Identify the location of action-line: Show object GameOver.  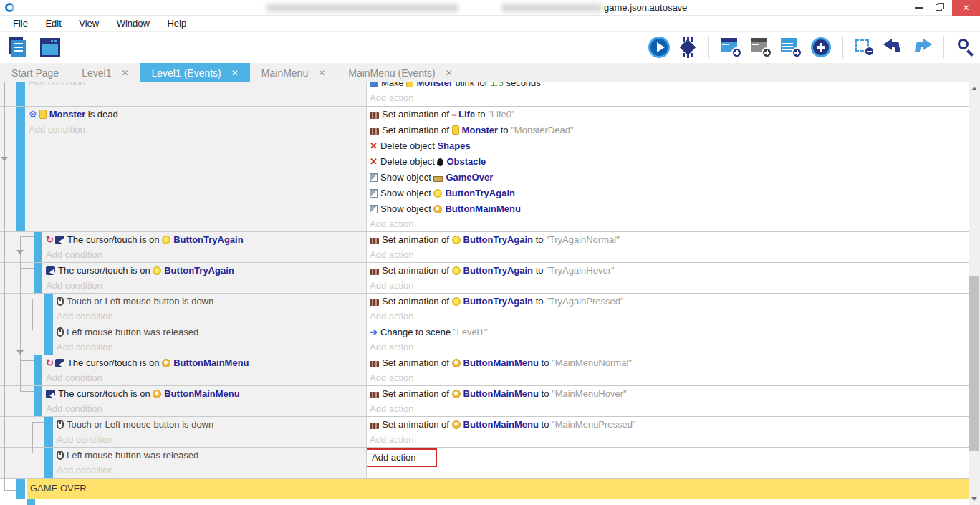
(669, 178).